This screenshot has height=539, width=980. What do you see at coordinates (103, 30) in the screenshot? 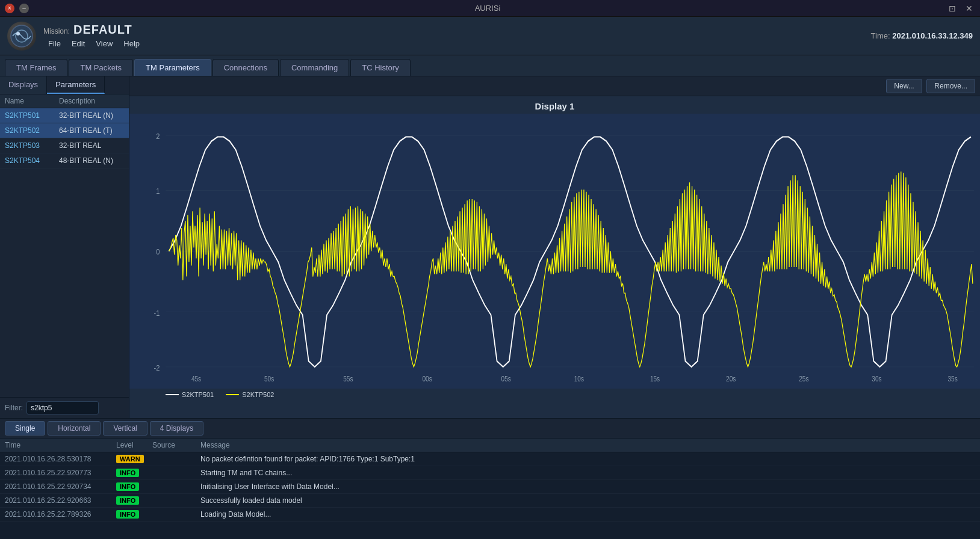
I see `mission-name: DEFAULT` at bounding box center [103, 30].